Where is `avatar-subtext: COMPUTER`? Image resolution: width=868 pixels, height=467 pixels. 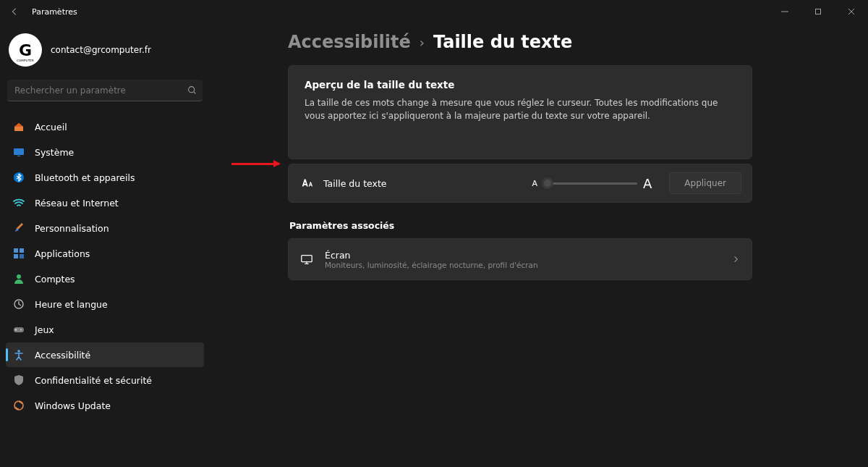 avatar-subtext: COMPUTER is located at coordinates (25, 61).